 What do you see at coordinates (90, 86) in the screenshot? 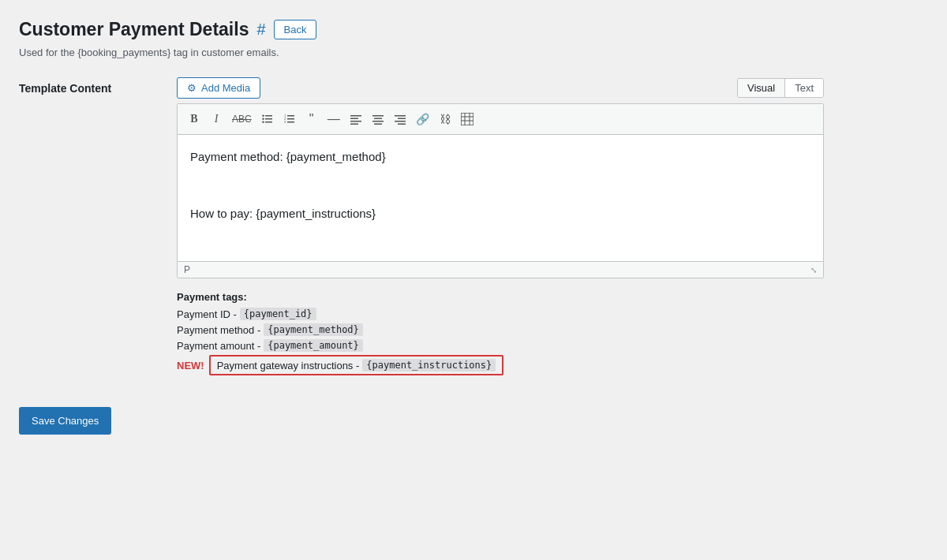
I see `template-label: Template Content` at bounding box center [90, 86].